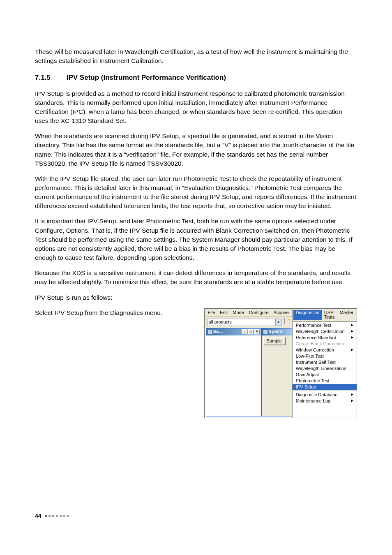 This screenshot has width=392, height=555. What do you see at coordinates (249, 363) in the screenshot?
I see `app-left-pane: File Edit Mode Configure Acquire all pro…` at bounding box center [249, 363].